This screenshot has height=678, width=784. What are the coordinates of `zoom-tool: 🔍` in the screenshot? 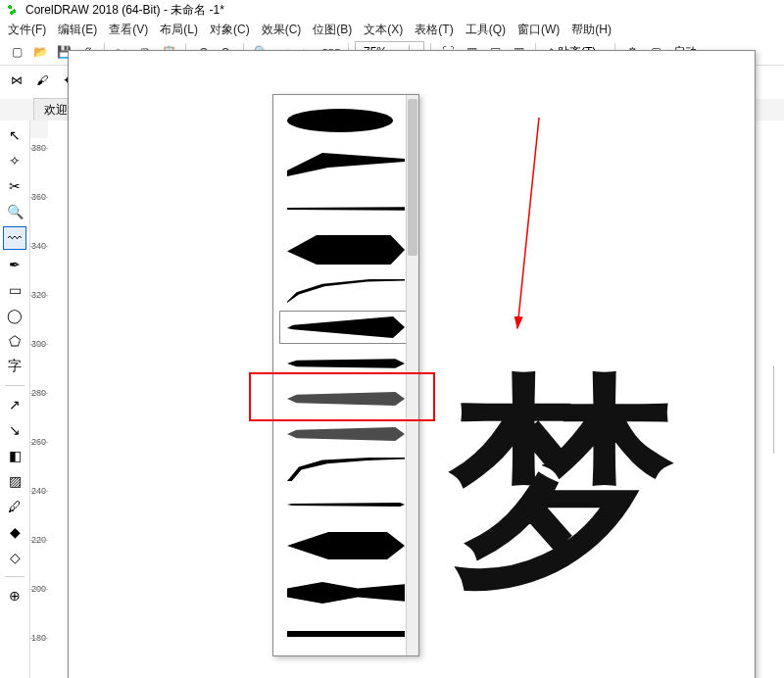 It's located at (15, 212).